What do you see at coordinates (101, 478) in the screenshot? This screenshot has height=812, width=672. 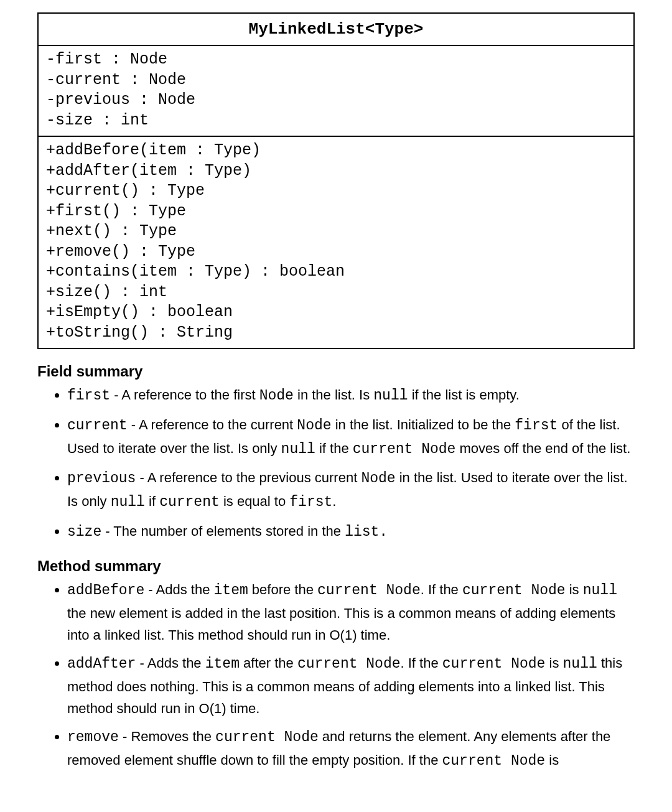 I see `code-text: previous` at bounding box center [101, 478].